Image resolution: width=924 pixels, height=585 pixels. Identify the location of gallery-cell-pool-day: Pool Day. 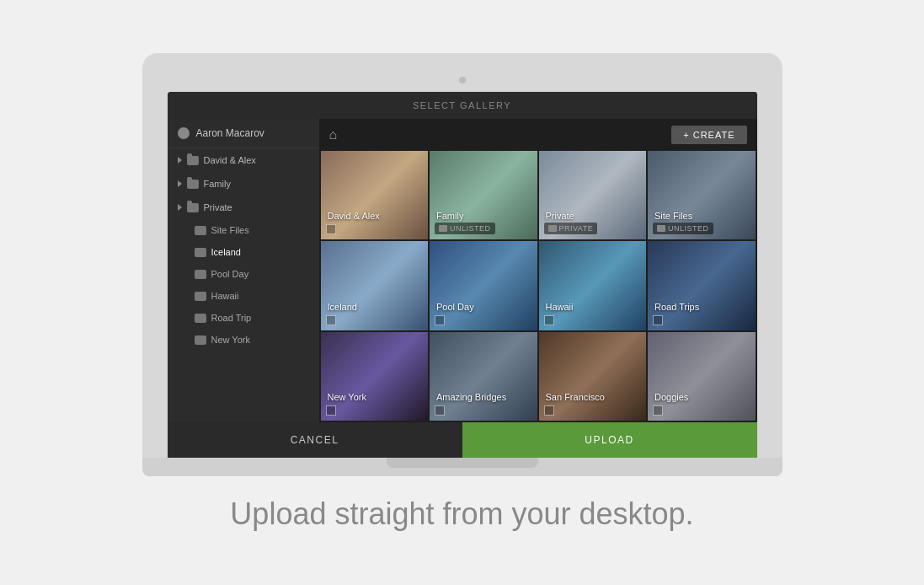
(483, 285).